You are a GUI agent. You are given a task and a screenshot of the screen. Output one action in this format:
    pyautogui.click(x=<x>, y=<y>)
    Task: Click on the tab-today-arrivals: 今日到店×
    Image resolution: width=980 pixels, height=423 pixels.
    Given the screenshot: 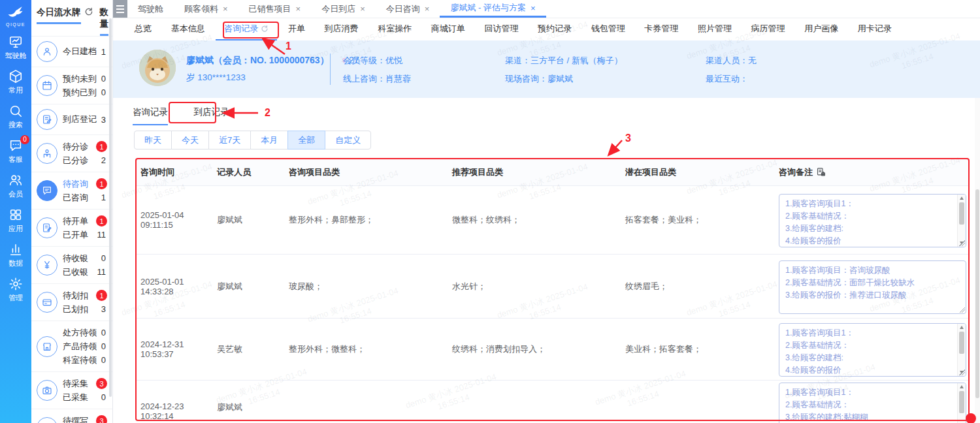 What is the action you would take?
    pyautogui.click(x=344, y=9)
    